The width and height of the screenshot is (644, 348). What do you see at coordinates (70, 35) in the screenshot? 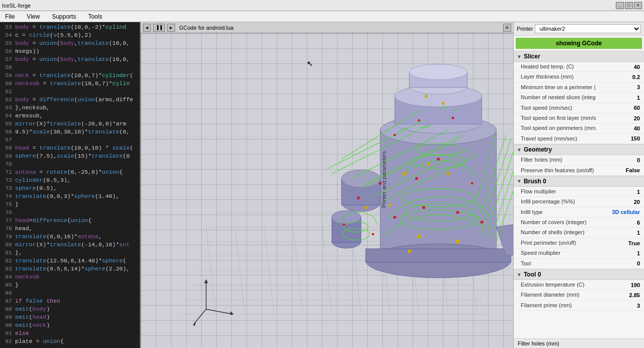
I see `code-line-54: 54 c = circle(v(5.5,0),2)` at bounding box center [70, 35].